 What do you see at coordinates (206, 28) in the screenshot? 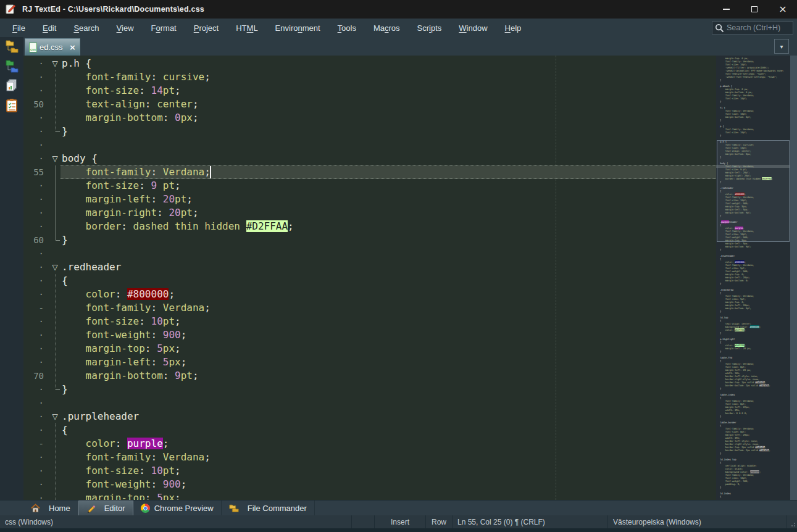
I see `menu-item-project: Project` at bounding box center [206, 28].